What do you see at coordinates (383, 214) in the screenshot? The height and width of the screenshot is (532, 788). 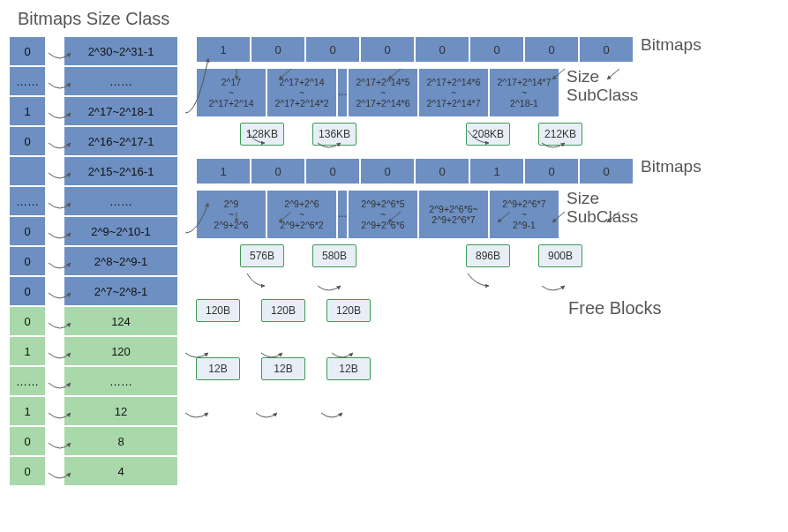 I see `sub-class-cell: 2^9+2^6*5 ~ 2^9+2^6*6` at bounding box center [383, 214].